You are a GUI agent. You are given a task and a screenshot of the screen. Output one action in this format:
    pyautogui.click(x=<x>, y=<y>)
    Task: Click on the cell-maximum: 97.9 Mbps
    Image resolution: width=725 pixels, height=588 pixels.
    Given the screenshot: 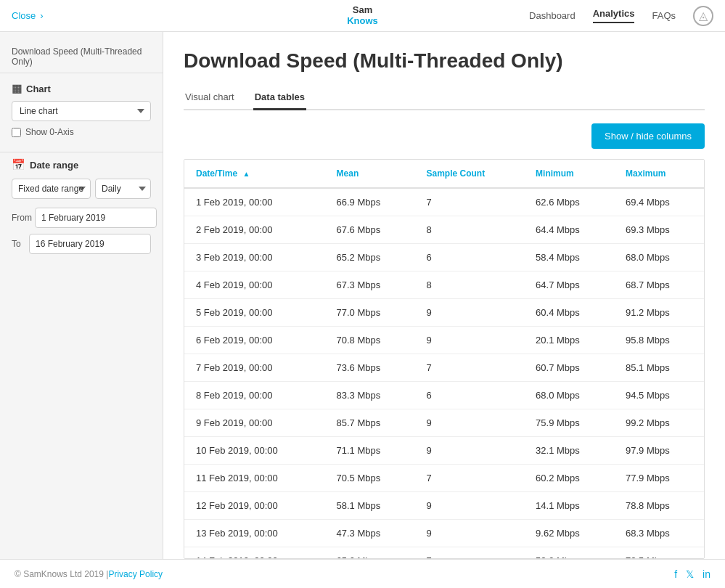 What is the action you would take?
    pyautogui.click(x=659, y=451)
    